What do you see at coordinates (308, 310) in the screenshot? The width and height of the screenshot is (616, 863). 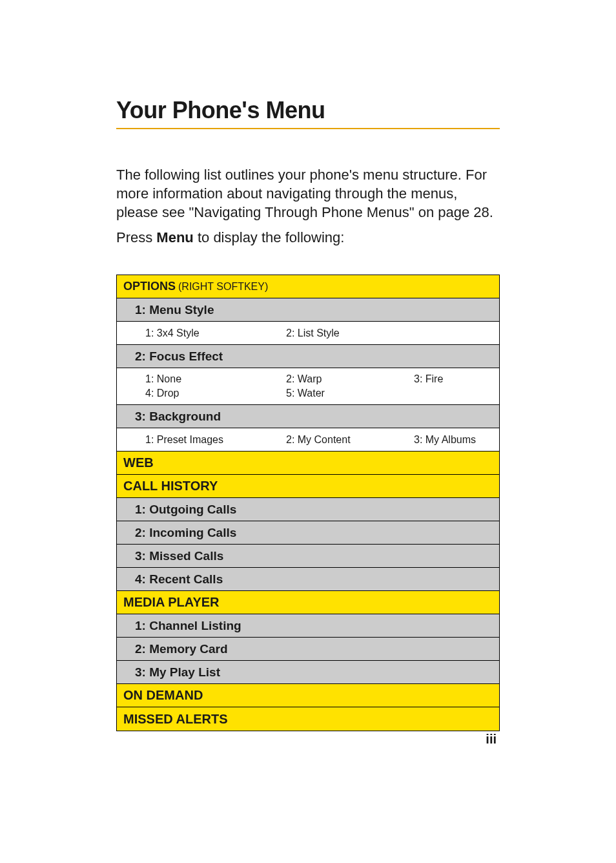 I see `menu-style-header: 1: Menu Style` at bounding box center [308, 310].